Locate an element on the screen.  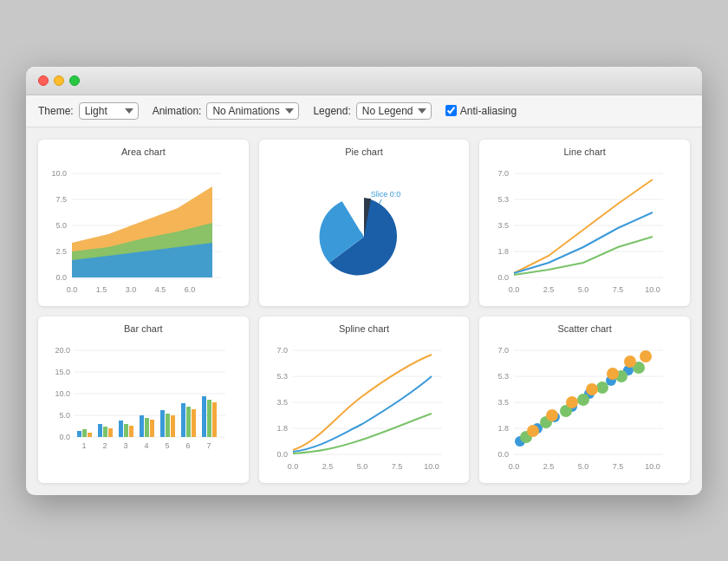
legend-select: No Legend Top Bottom is located at coordinates (393, 111).